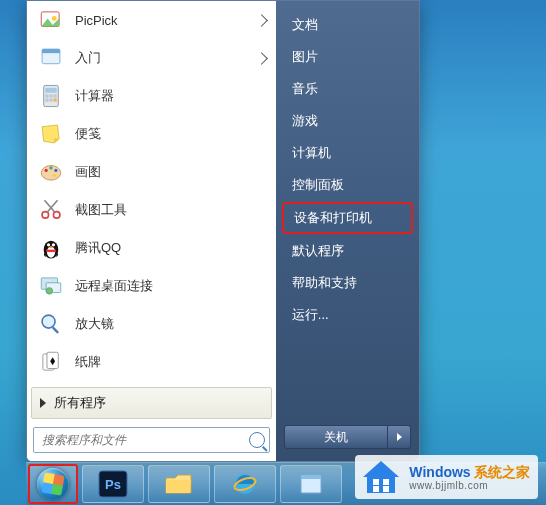  What do you see at coordinates (51, 172) in the screenshot?
I see `paint-icon` at bounding box center [51, 172].